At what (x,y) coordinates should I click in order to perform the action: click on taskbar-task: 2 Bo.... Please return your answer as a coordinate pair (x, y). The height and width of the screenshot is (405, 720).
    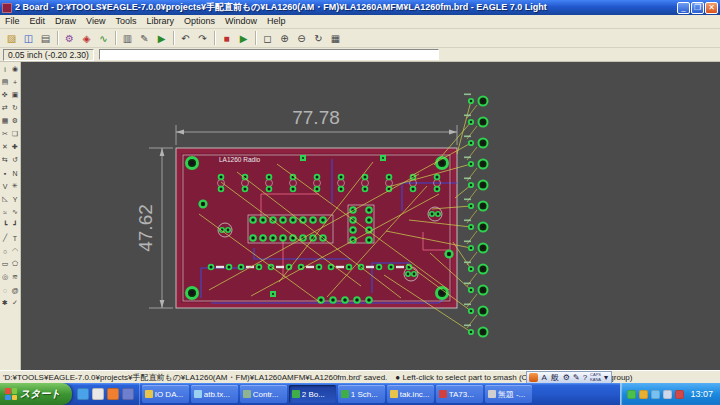
    Looking at the image, I should click on (312, 394).